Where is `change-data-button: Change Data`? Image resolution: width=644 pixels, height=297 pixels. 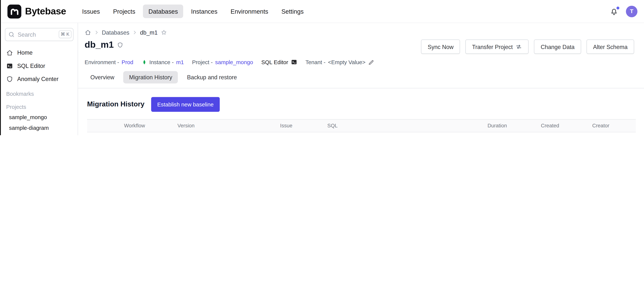 change-data-button: Change Data is located at coordinates (558, 47).